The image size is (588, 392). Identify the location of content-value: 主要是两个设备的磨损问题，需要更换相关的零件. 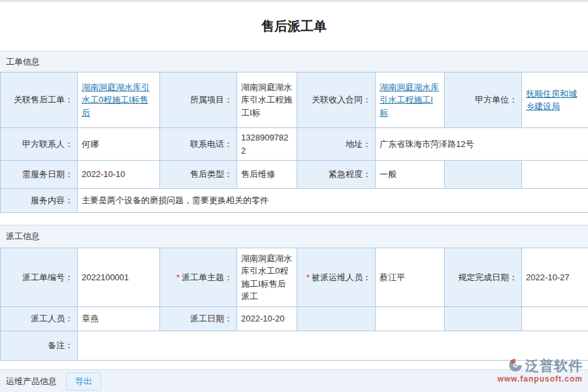
(333, 201).